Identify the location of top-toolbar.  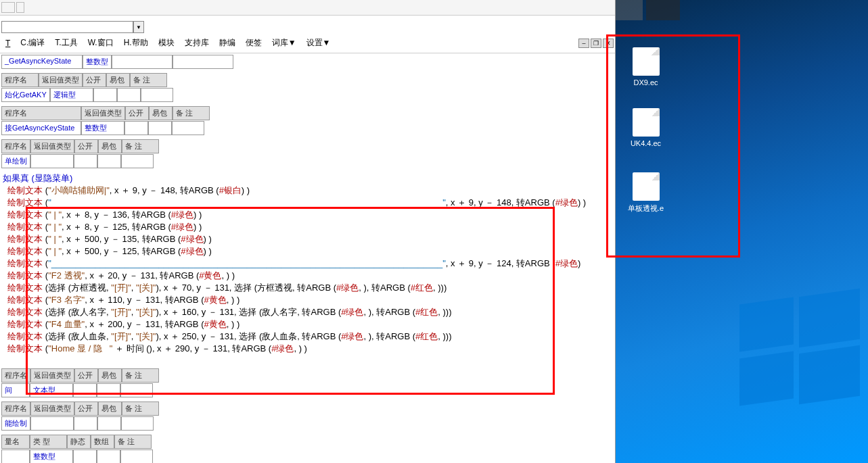
(307, 8).